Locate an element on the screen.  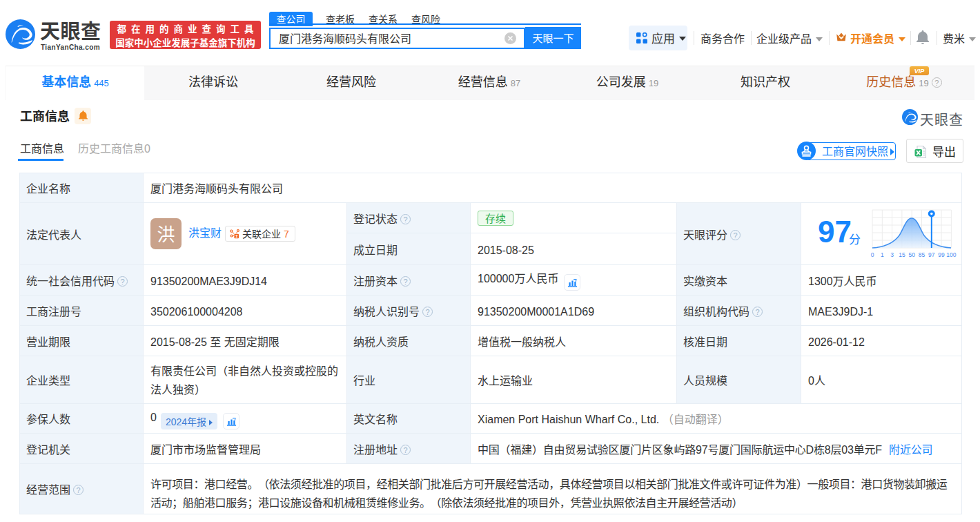
svg-text: 1 is located at coordinates (882, 255).